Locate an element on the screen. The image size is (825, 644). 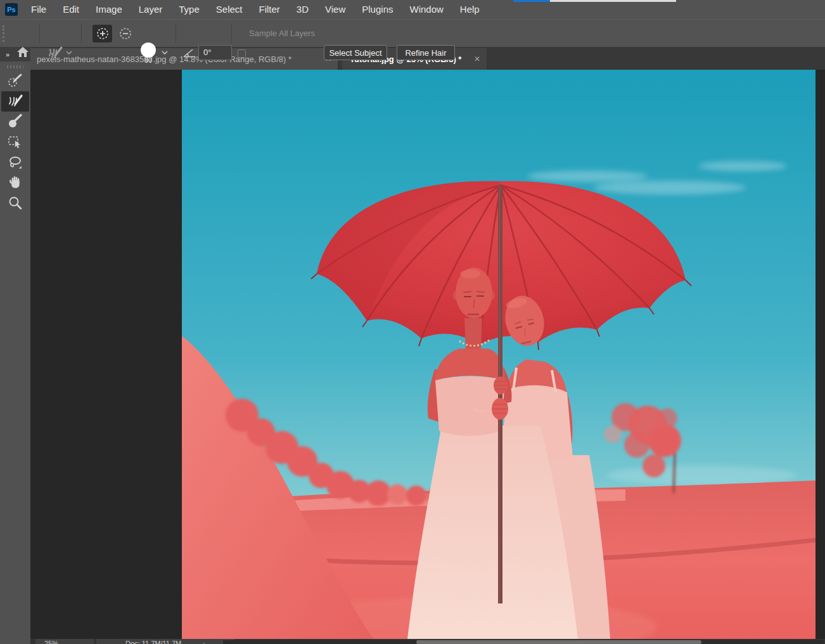
home-button is located at coordinates (23, 52).